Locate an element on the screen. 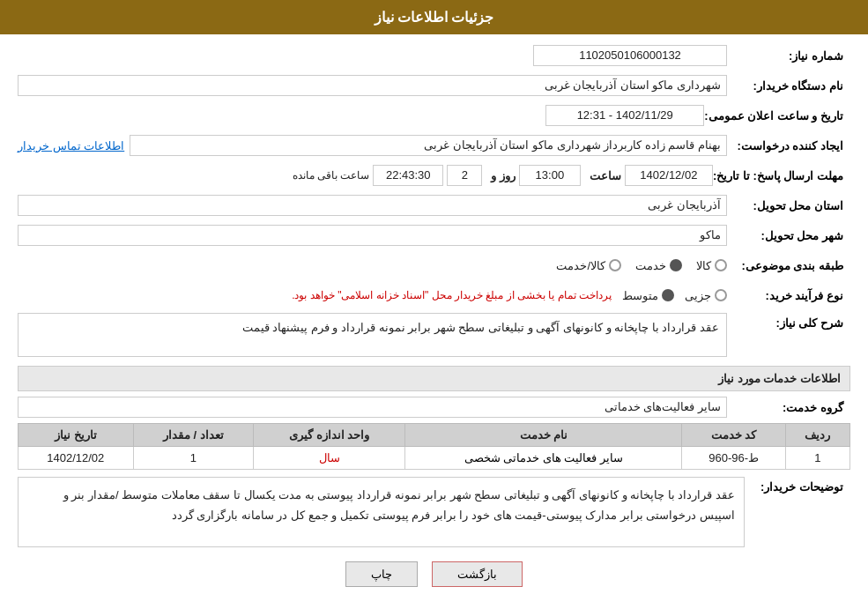 The width and height of the screenshot is (868, 609). col-name: نام خدمت is located at coordinates (544, 435).